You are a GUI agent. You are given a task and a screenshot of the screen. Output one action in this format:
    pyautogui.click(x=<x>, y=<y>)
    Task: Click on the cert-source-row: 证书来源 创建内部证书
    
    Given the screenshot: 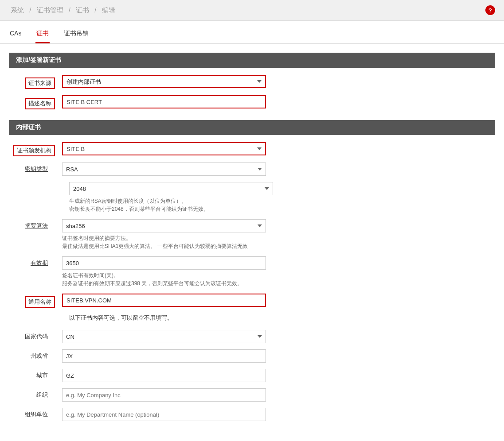 What is the action you would take?
    pyautogui.click(x=252, y=82)
    